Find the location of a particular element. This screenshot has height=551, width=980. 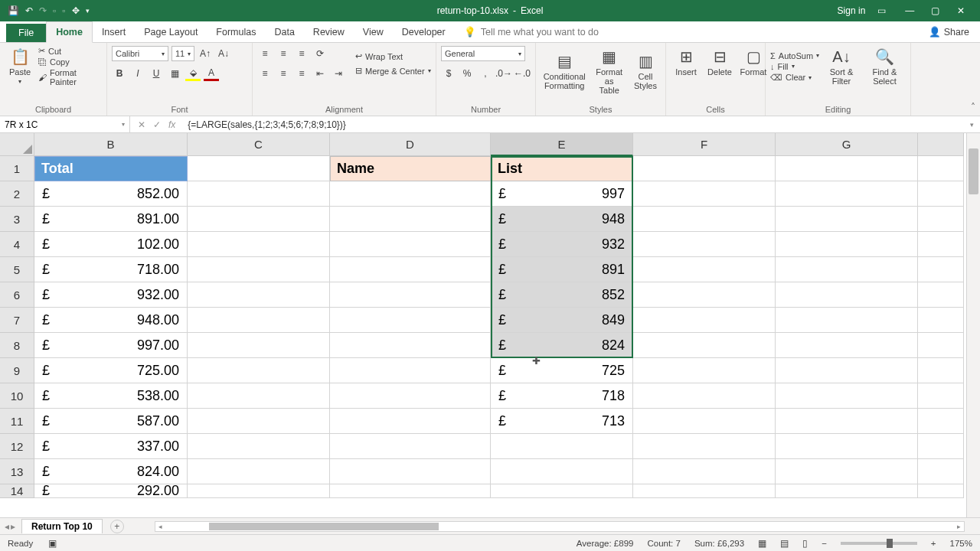

font-color-button: A is located at coordinates (211, 73).